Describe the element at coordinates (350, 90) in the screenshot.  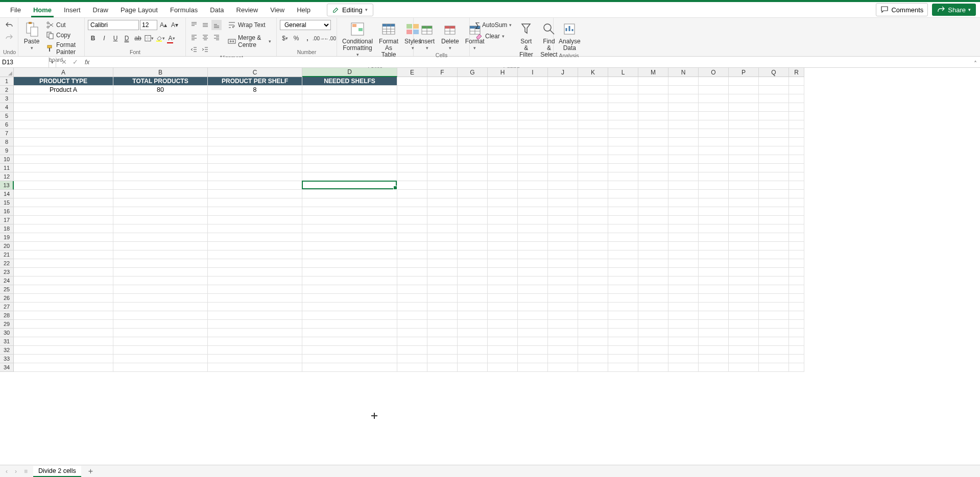
I see `cell-D2` at that location.